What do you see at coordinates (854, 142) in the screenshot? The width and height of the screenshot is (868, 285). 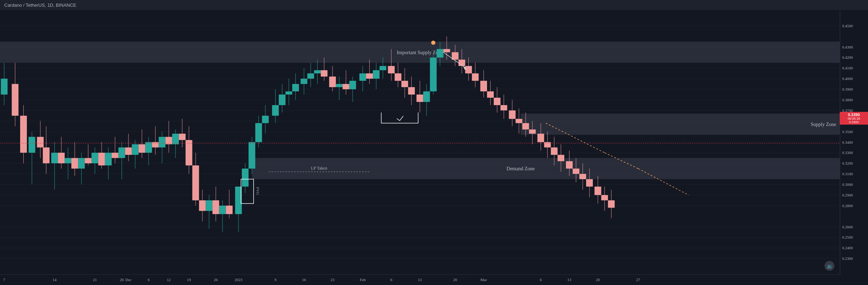 I see `price-canvas` at bounding box center [854, 142].